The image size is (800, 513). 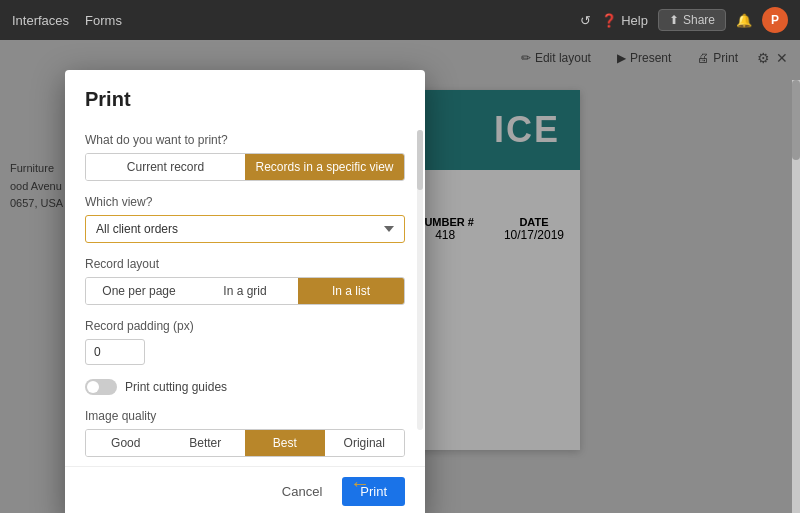 What do you see at coordinates (400, 20) in the screenshot?
I see `top-nav: Interfaces Forms ↺ ❓ Help ⬆ Share 🔔 P` at bounding box center [400, 20].